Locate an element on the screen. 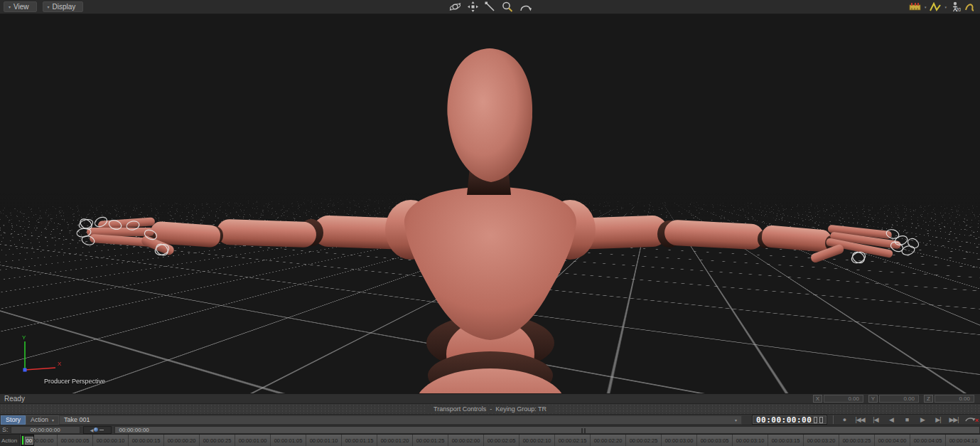  head is located at coordinates (490, 115).